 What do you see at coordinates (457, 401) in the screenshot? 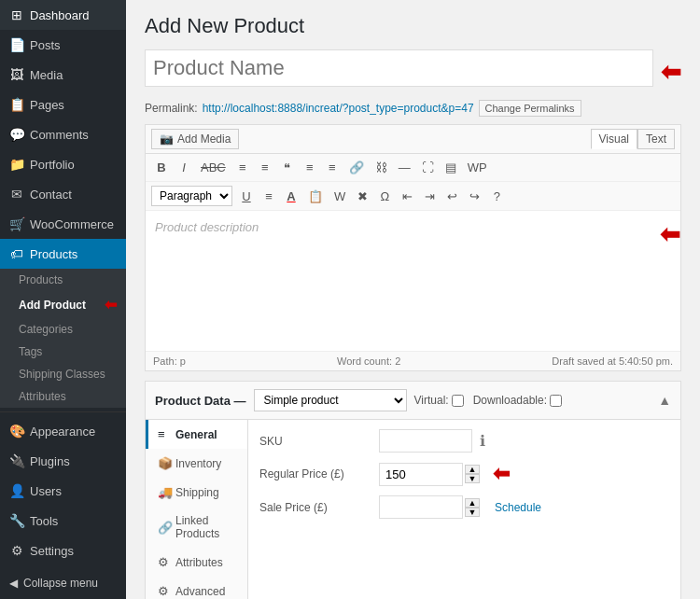
I see `virtual-checkbox` at bounding box center [457, 401].